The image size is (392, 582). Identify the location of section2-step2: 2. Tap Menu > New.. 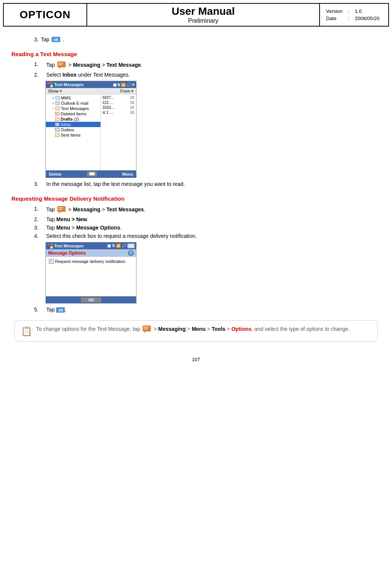
(207, 219).